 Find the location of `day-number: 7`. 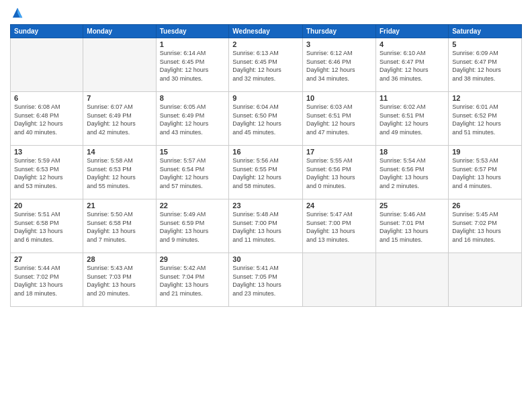

day-number: 7 is located at coordinates (120, 98).